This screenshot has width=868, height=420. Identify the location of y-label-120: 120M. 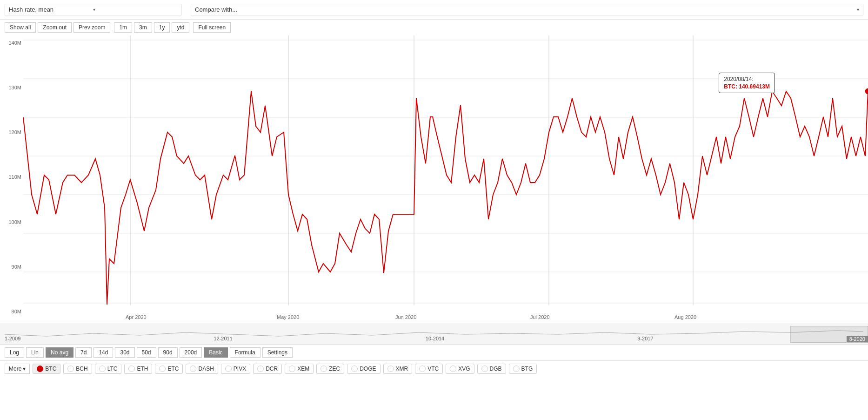
(11, 132).